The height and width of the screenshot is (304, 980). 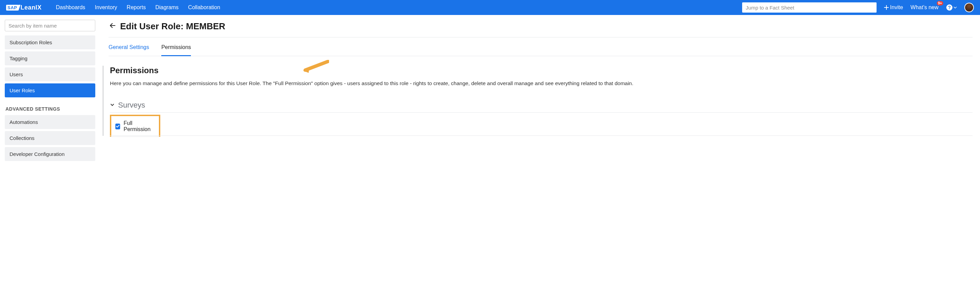 I want to click on sidebar-item-automations: Automations, so click(x=50, y=122).